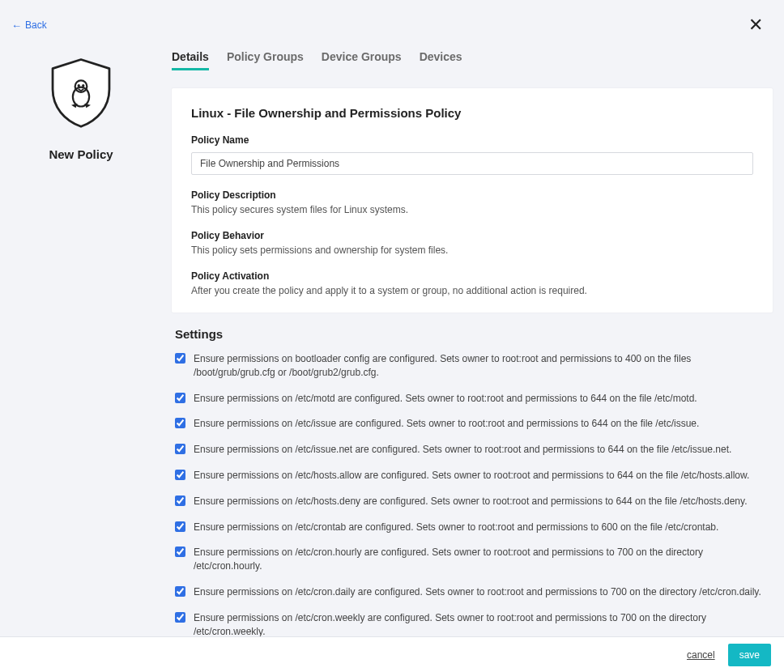 This screenshot has width=784, height=672. I want to click on policy-behavior-label: Policy Behavior, so click(472, 236).